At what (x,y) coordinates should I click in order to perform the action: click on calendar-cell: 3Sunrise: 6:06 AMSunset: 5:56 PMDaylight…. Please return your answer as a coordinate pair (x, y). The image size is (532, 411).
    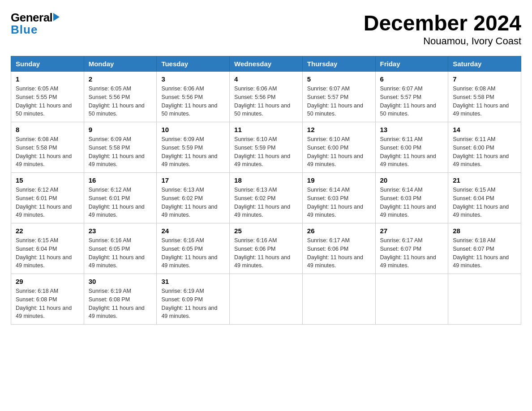
    Looking at the image, I should click on (193, 97).